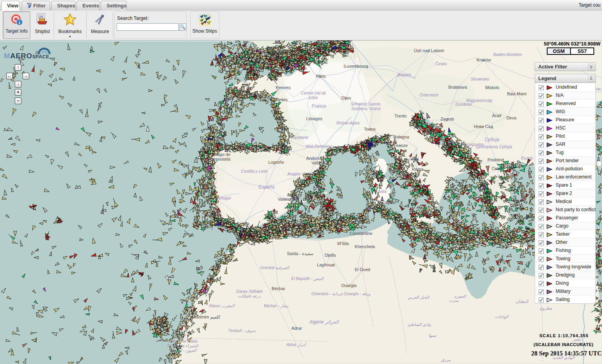 The height and width of the screenshot is (364, 602). Describe the element at coordinates (357, 294) in the screenshot. I see `svg-text: Ouargla - ورقة` at that location.